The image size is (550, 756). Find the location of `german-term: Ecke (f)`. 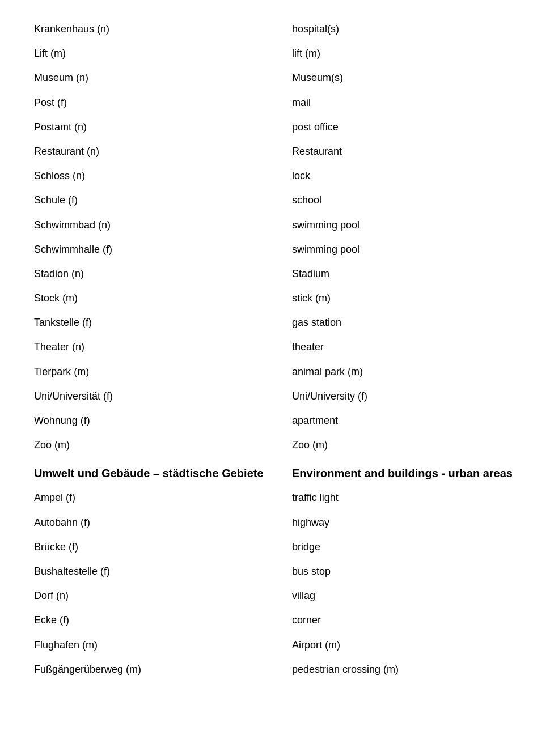

german-term: Ecke (f) is located at coordinates (149, 620).